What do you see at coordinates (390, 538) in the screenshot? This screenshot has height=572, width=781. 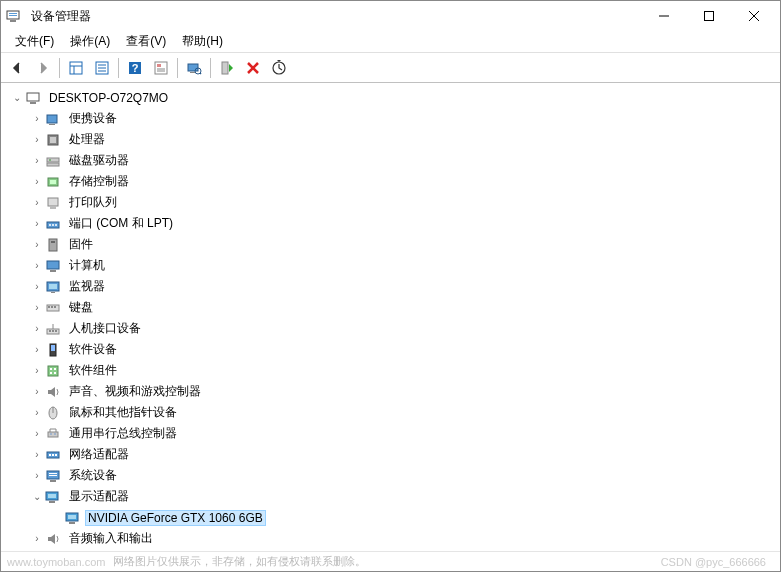 I see `tree-item-audio: › 音频输入和输出` at bounding box center [390, 538].